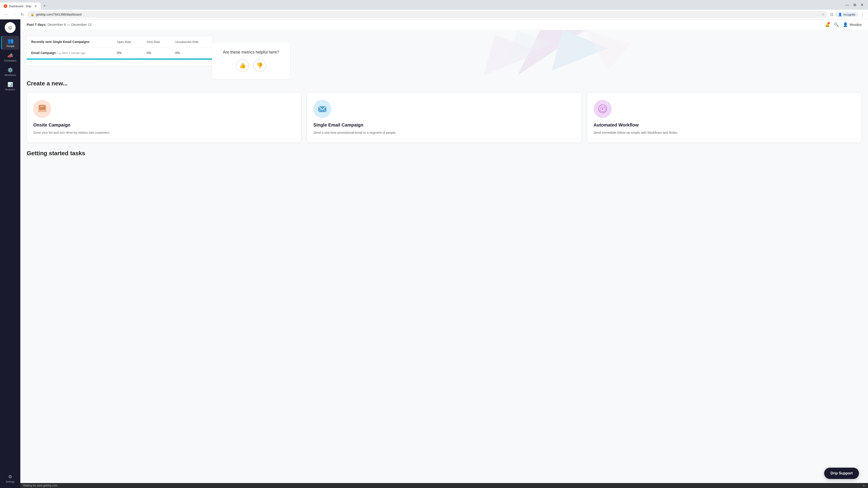 This screenshot has width=868, height=488. I want to click on date-range-display: Past 7 days: December 6 — December 12, so click(59, 25).